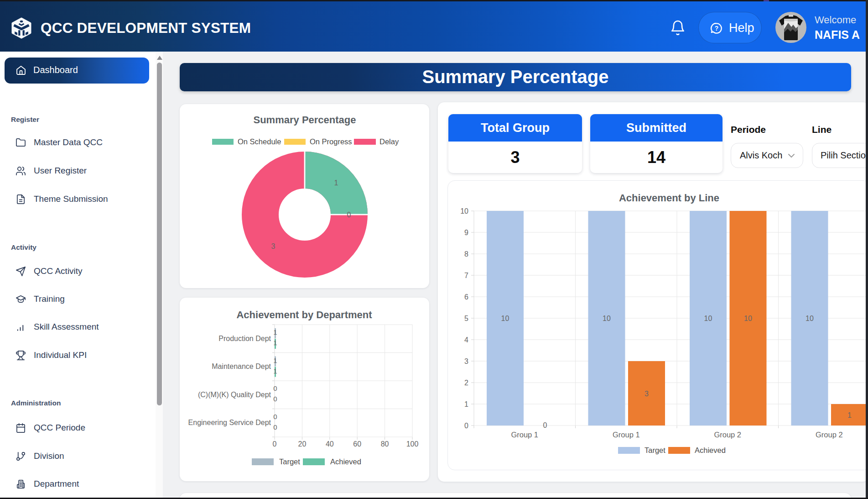 Image resolution: width=868 pixels, height=499 pixels. I want to click on svg-text: 5, so click(466, 319).